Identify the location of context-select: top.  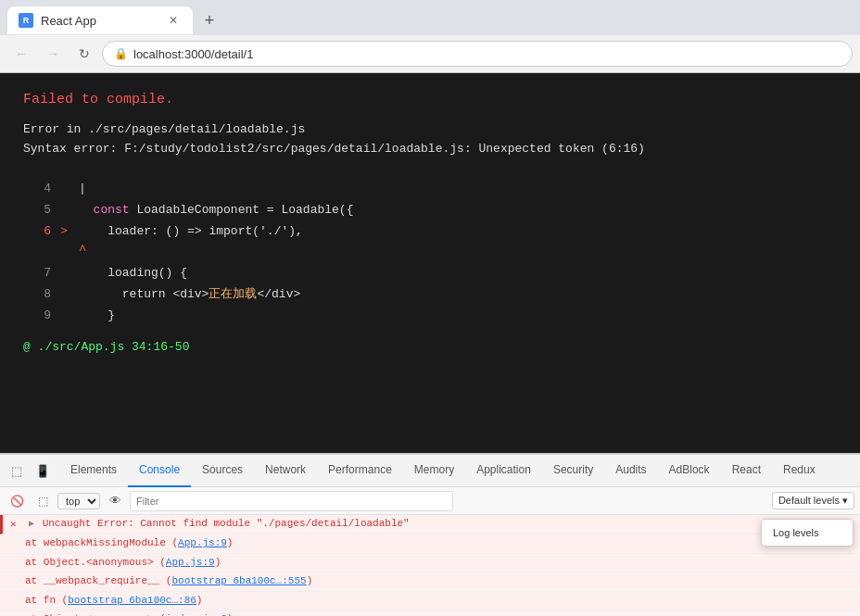
(79, 501).